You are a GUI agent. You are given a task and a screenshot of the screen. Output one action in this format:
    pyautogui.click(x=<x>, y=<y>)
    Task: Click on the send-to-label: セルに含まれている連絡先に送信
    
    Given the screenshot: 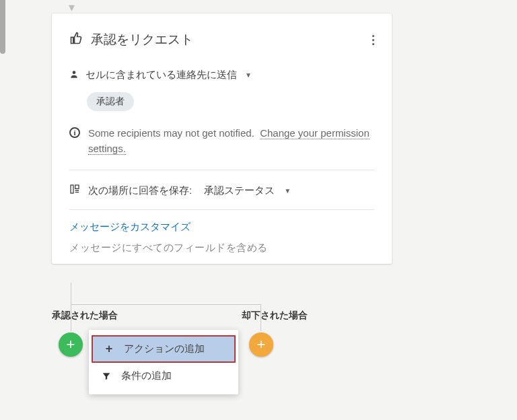 What is the action you would take?
    pyautogui.click(x=162, y=75)
    